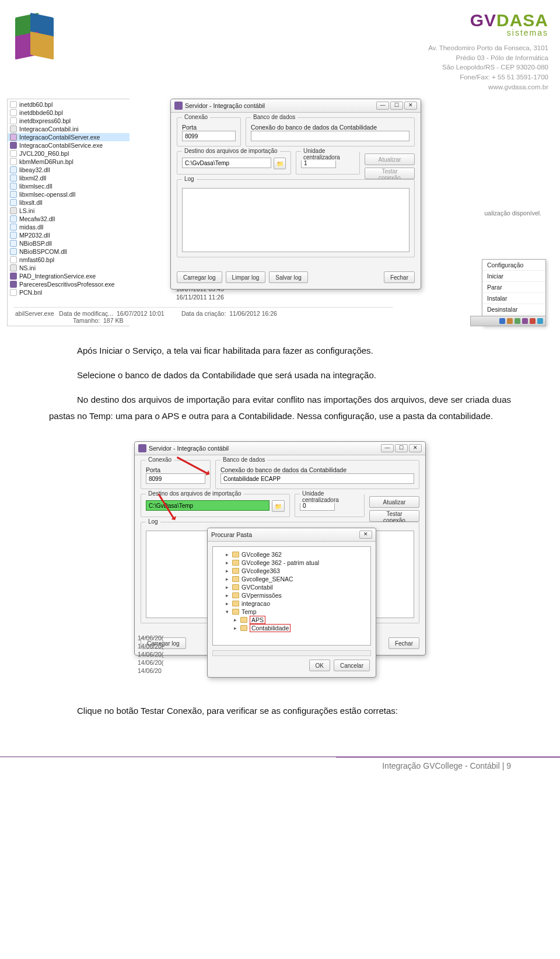  What do you see at coordinates (296, 220) in the screenshot?
I see `log-textarea` at bounding box center [296, 220].